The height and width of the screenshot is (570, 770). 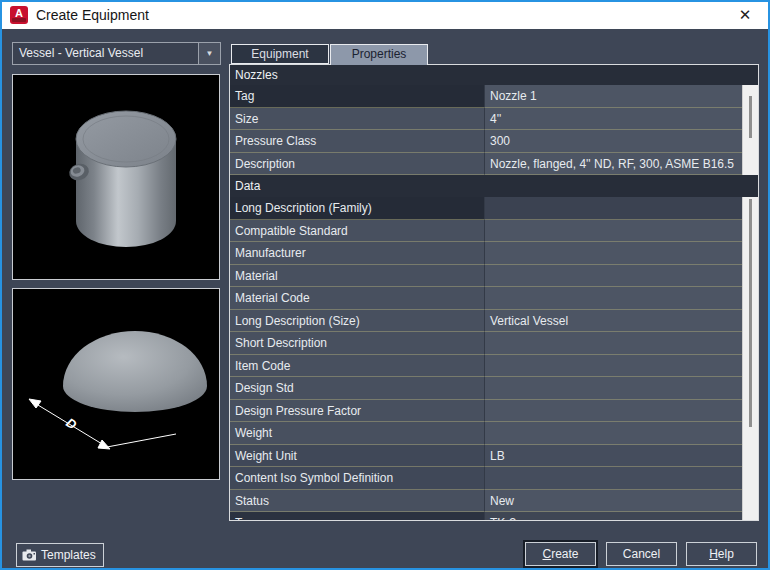 I want to click on property-value: Nozzle, flanged, 4'' ND, RF, 300, ASME B…, so click(x=621, y=164).